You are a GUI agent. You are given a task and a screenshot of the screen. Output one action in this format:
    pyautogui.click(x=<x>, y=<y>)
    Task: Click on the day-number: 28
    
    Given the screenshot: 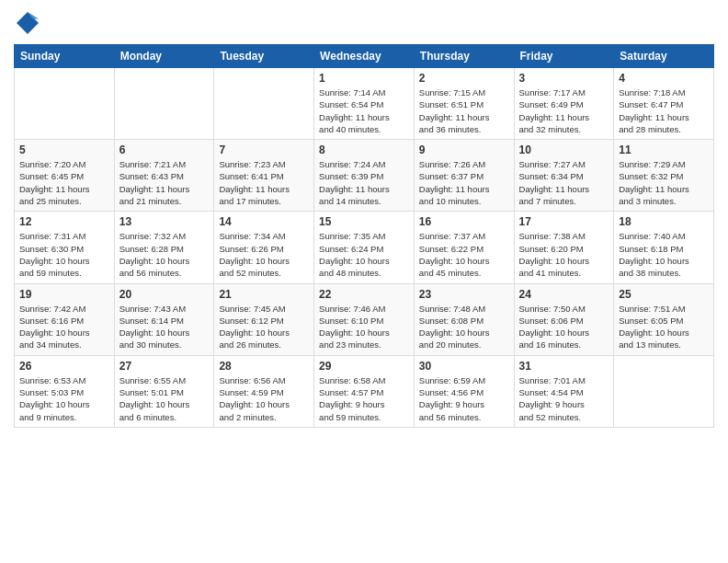 What is the action you would take?
    pyautogui.click(x=264, y=366)
    